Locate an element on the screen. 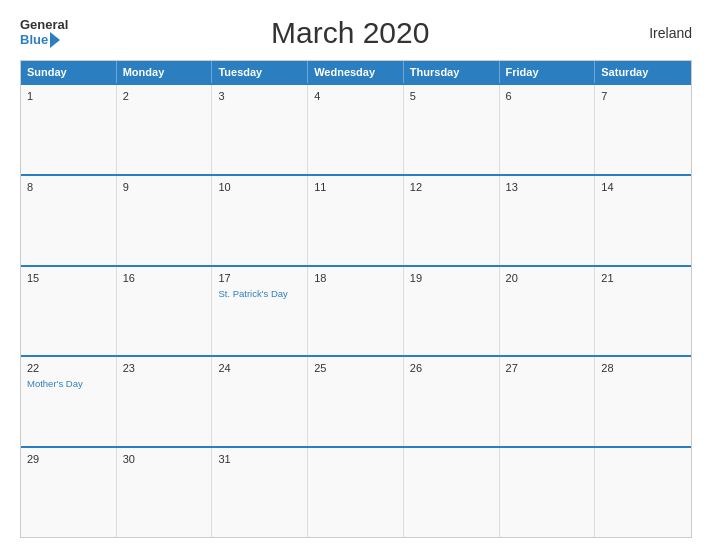  day-number: 23 is located at coordinates (164, 368).